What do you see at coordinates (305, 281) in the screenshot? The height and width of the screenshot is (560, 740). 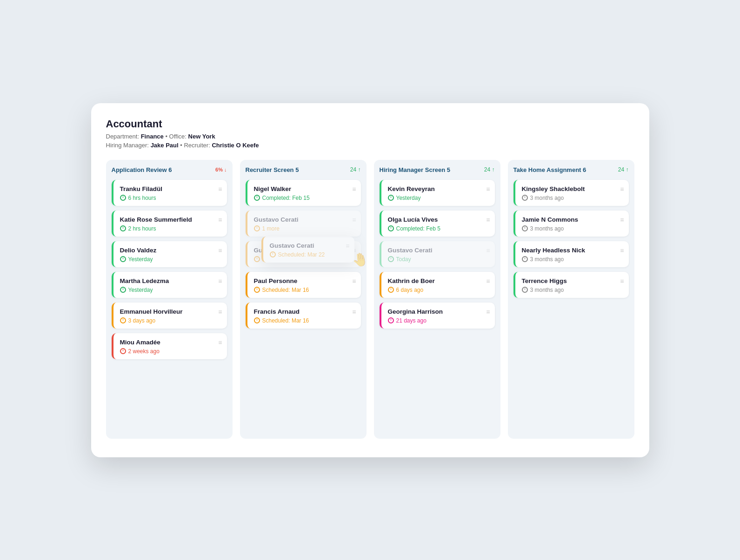 I see `candidate-name: Paul Personne` at bounding box center [305, 281].